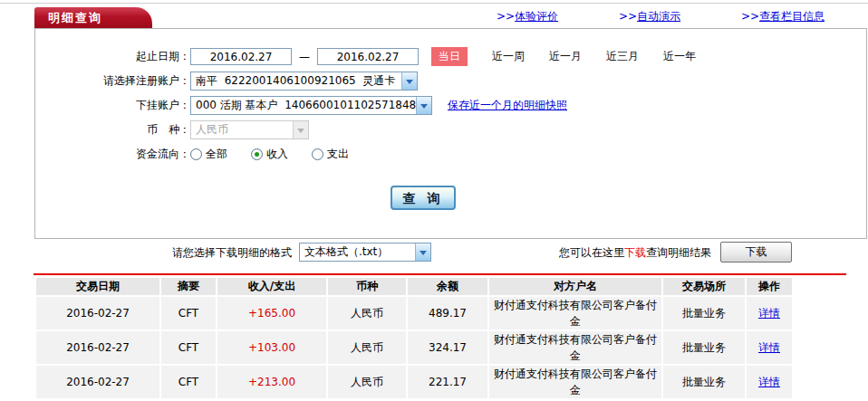  What do you see at coordinates (451, 81) in the screenshot?
I see `register-account-row: 请选择注册账户： 南平 6222001406100921065 灵通卡` at bounding box center [451, 81].